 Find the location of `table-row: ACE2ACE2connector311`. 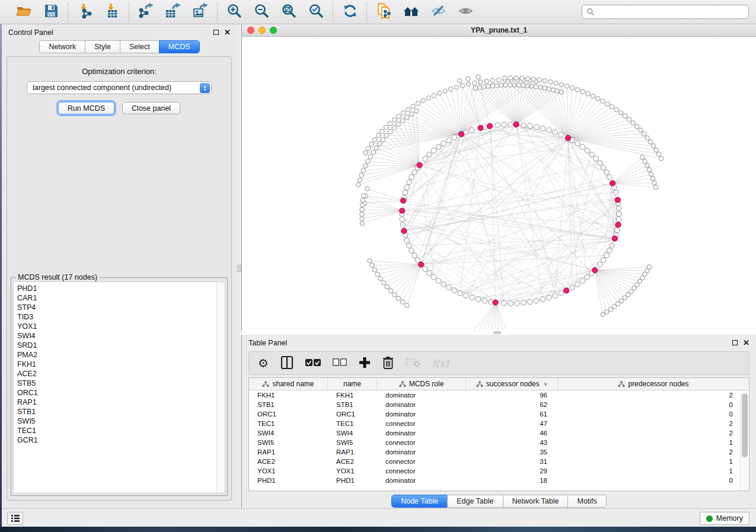

table-row: ACE2ACE2connector311 is located at coordinates (499, 462).